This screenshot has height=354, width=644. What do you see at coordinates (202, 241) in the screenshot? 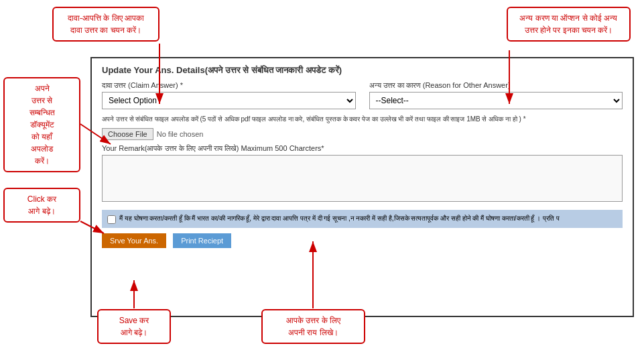
I see `print-button: Print Reciept` at bounding box center [202, 241].